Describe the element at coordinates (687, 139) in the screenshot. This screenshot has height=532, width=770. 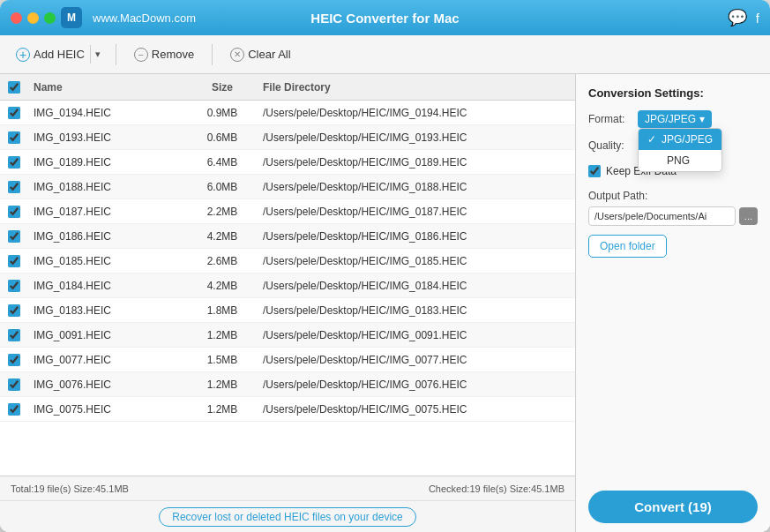
I see `format-option-jpg-label: JPG/JPEG` at that location.